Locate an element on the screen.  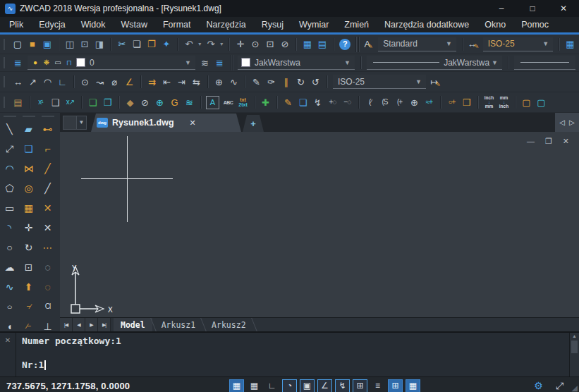
plot-export-icon: ◨ is located at coordinates (99, 44).